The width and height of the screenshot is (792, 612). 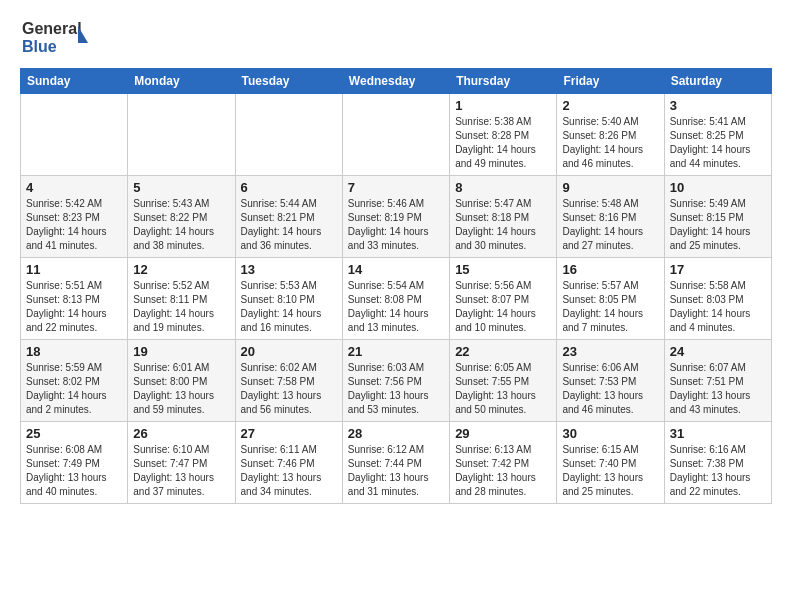 What do you see at coordinates (396, 188) in the screenshot?
I see `day-number: 7` at bounding box center [396, 188].